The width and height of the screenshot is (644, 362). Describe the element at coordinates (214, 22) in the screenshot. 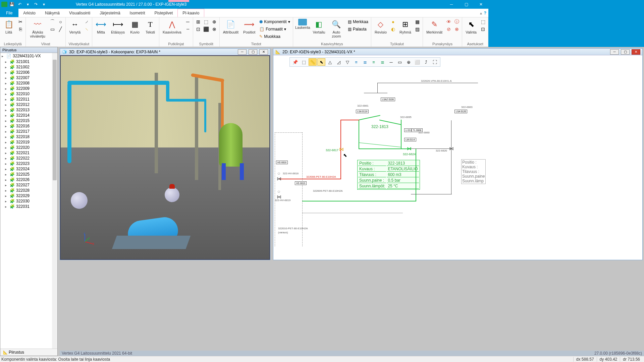

I see `sym5-icon: ⊕` at that location.